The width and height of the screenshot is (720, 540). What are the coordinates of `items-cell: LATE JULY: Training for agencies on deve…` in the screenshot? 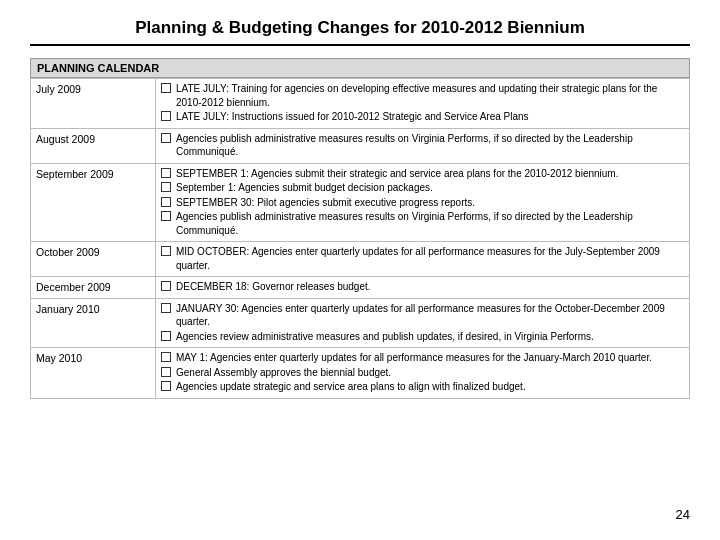 It's located at (423, 104).